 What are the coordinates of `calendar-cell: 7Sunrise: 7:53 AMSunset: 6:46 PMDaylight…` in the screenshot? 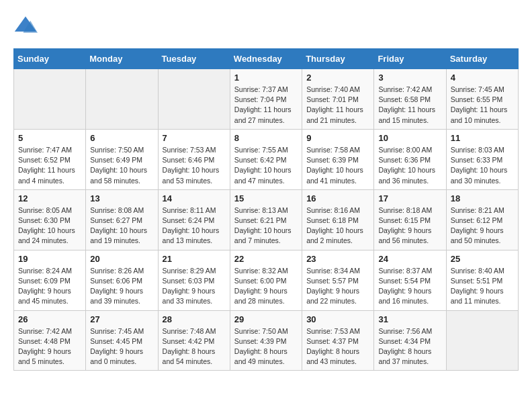 It's located at (193, 159).